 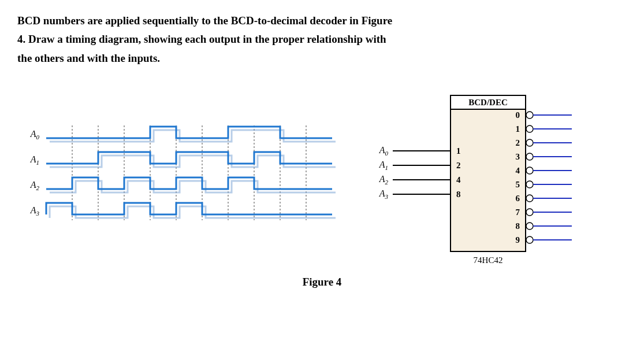 What do you see at coordinates (489, 260) in the screenshot?
I see `chip-partno: 74HC42` at bounding box center [489, 260].